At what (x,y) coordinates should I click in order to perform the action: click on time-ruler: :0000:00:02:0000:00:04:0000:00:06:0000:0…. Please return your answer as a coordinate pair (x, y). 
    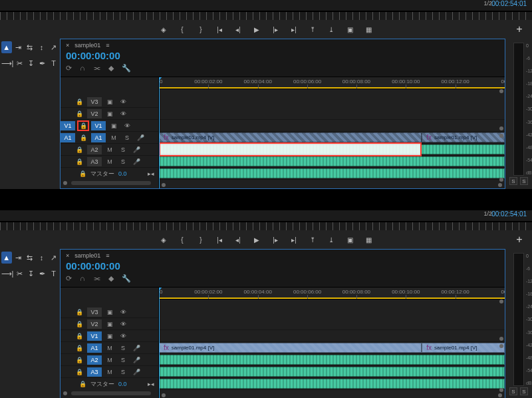
    Looking at the image, I should click on (332, 294).